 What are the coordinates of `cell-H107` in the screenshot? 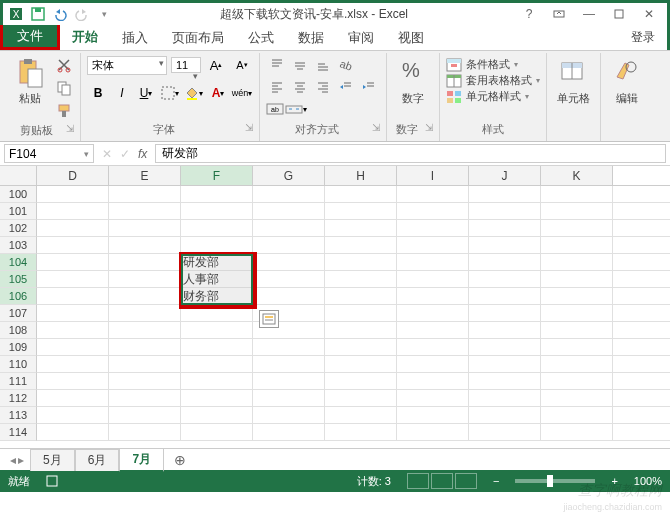 It's located at (361, 313).